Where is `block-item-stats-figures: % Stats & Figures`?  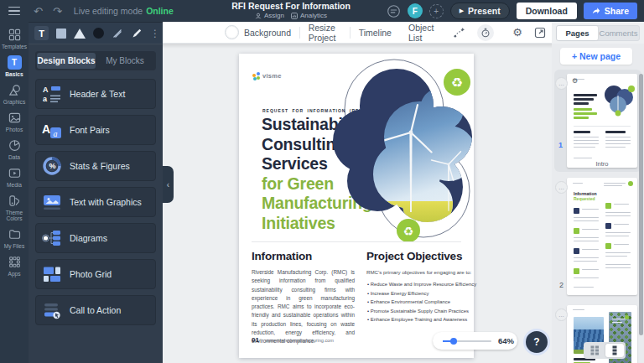 block-item-stats-figures: % Stats & Figures is located at coordinates (96, 166).